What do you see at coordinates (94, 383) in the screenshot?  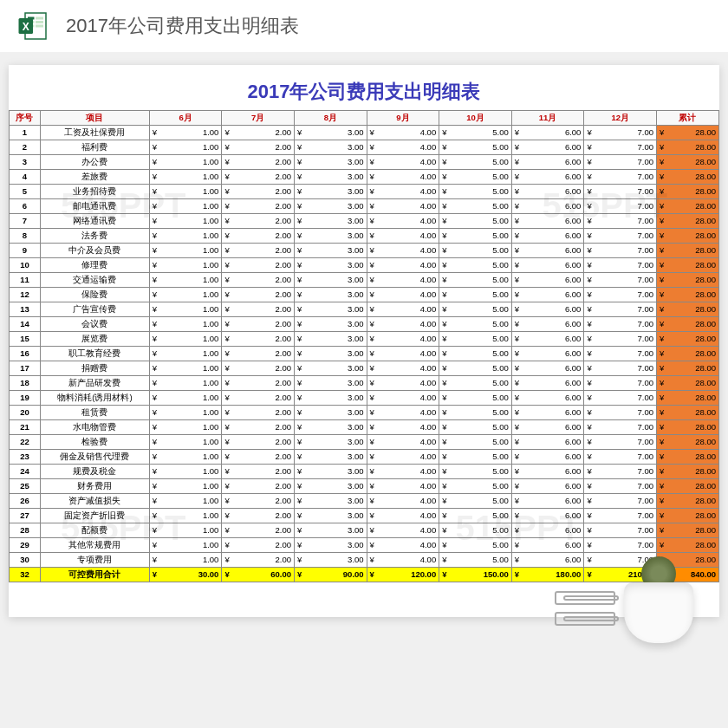 I see `item-cell: 新产品研发费` at bounding box center [94, 383].